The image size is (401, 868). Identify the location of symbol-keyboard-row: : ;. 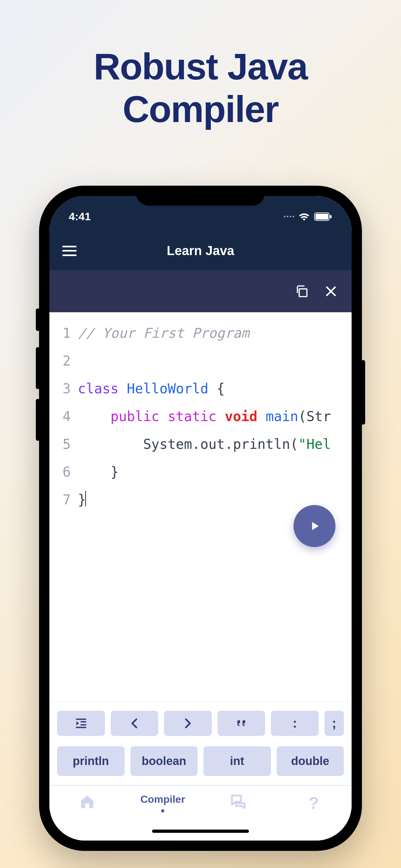
(201, 721).